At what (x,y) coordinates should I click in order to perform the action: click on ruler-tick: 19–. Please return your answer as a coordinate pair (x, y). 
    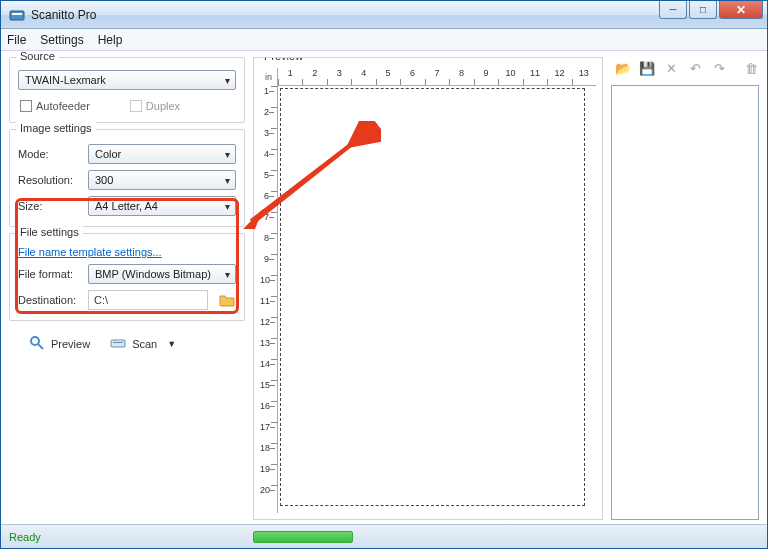
    Looking at the image, I should click on (268, 474).